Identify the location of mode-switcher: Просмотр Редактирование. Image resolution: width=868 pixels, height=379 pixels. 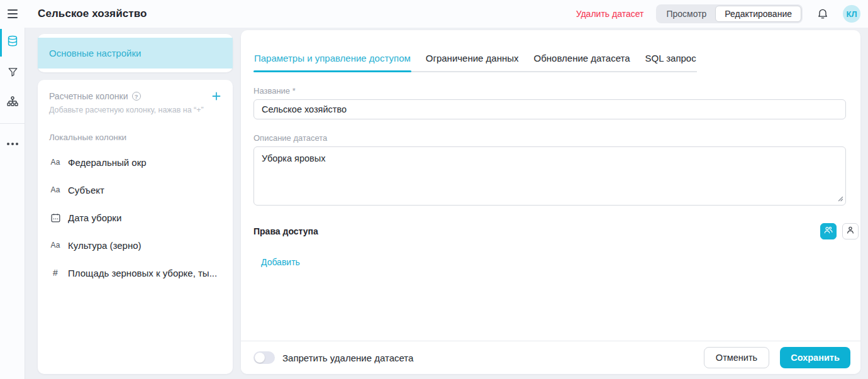
(730, 14).